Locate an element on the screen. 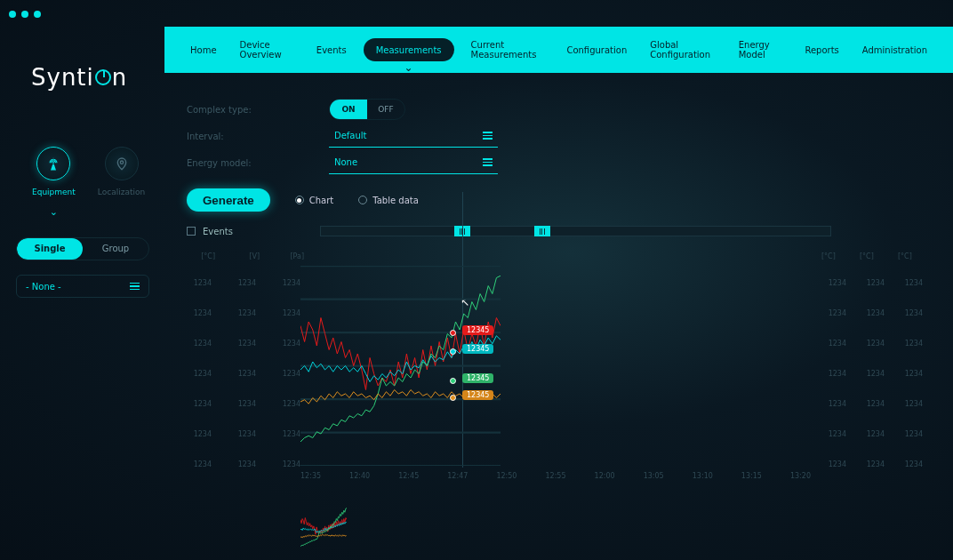  events-label: Events is located at coordinates (218, 231).